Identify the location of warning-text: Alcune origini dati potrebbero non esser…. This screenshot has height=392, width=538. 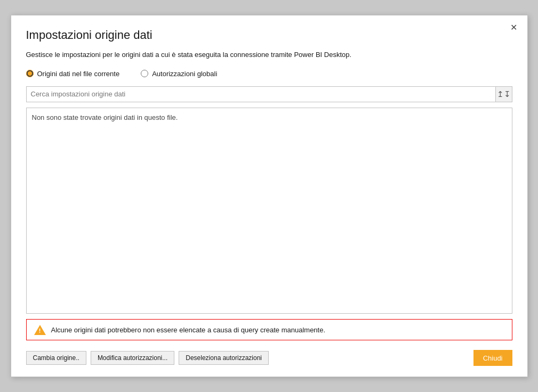
(189, 330).